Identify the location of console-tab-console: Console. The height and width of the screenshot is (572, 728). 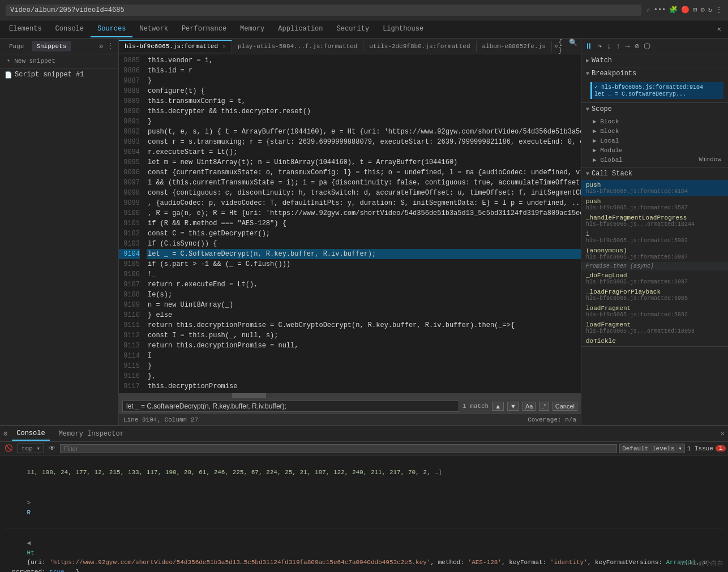
(31, 434).